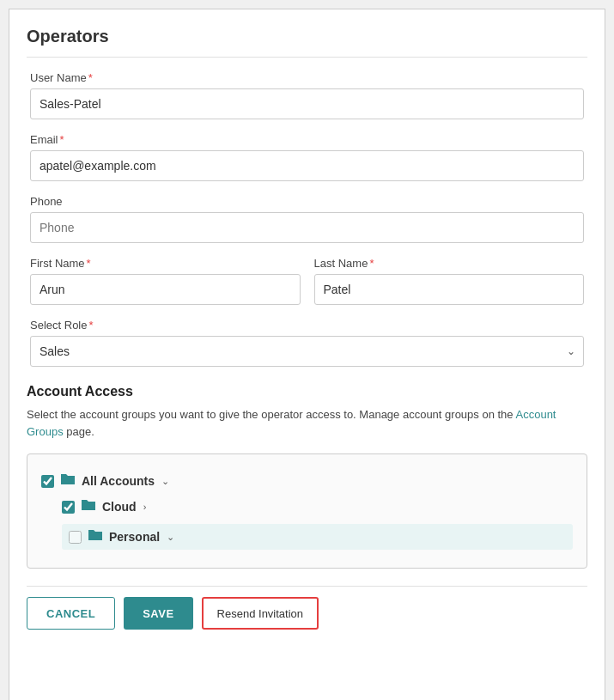 The height and width of the screenshot is (700, 614). What do you see at coordinates (95, 537) in the screenshot?
I see `personal-folder-icon` at bounding box center [95, 537].